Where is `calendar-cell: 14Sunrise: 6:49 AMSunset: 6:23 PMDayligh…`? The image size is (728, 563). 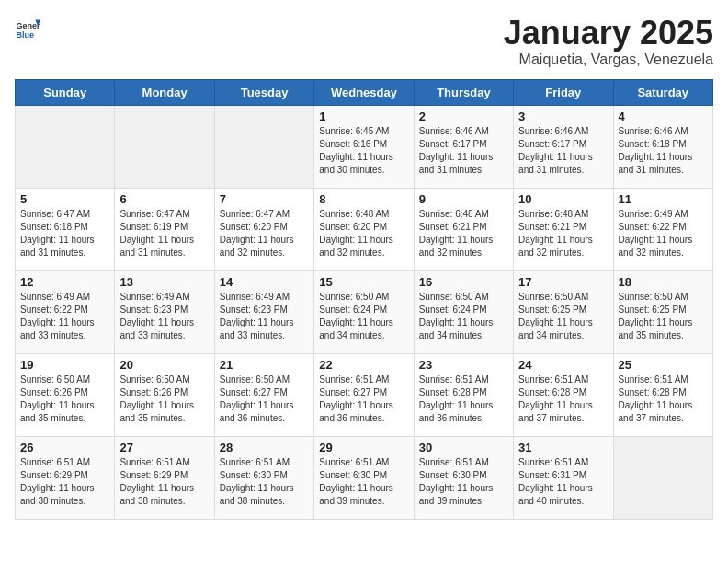 calendar-cell: 14Sunrise: 6:49 AMSunset: 6:23 PMDayligh… is located at coordinates (264, 312).